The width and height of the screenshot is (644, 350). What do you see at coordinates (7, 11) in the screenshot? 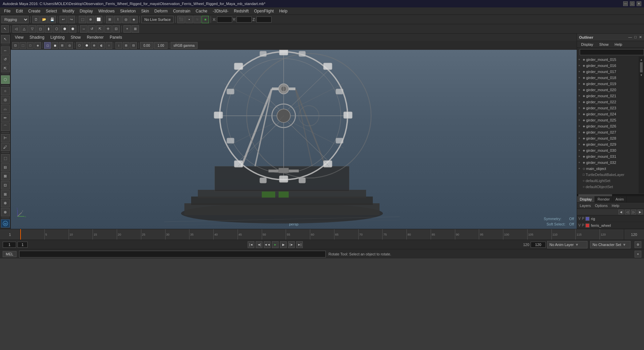
I see `menu-file: File` at bounding box center [7, 11].